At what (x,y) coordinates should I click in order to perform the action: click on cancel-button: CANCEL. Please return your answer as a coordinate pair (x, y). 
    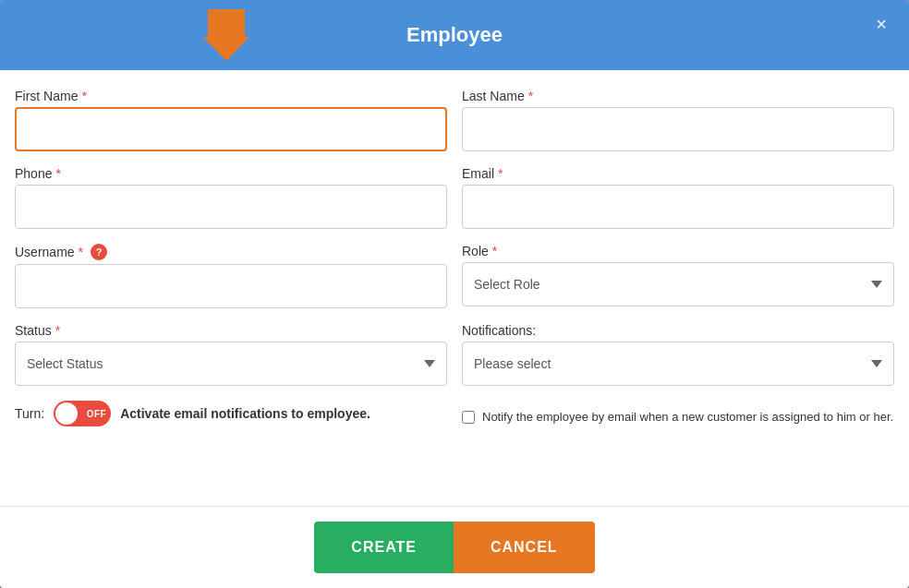
    Looking at the image, I should click on (525, 547).